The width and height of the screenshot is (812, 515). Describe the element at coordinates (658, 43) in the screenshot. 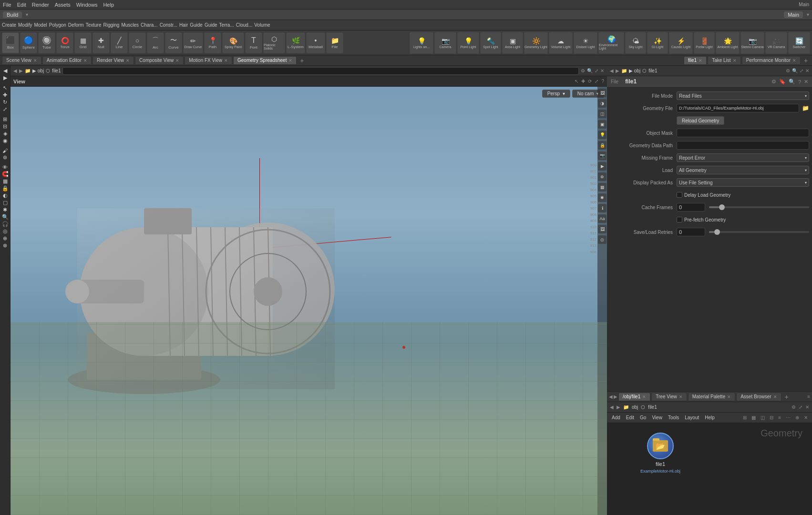

I see `lights-gi-btn: ✨ GI Light` at that location.